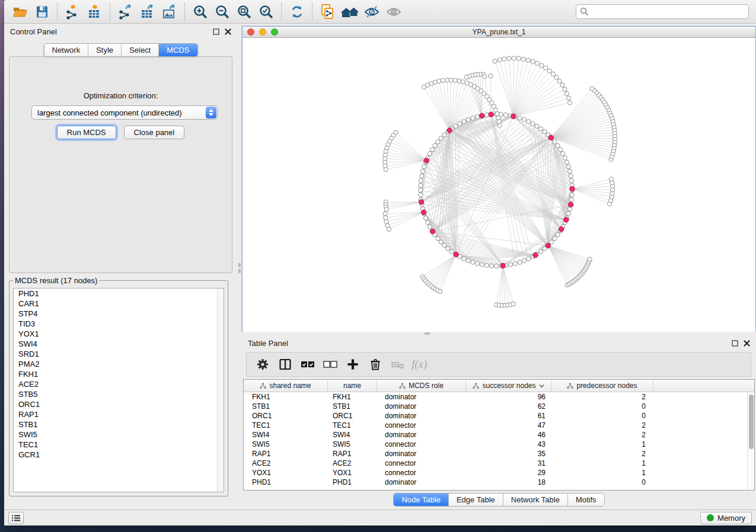 The height and width of the screenshot is (532, 756). I want to click on cell-shared-name: PHD1, so click(286, 482).